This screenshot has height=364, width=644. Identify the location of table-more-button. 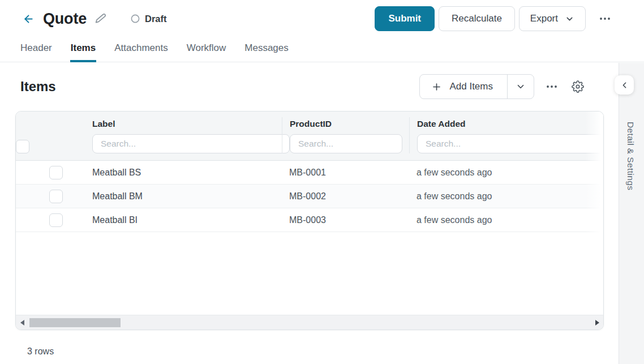
(552, 87).